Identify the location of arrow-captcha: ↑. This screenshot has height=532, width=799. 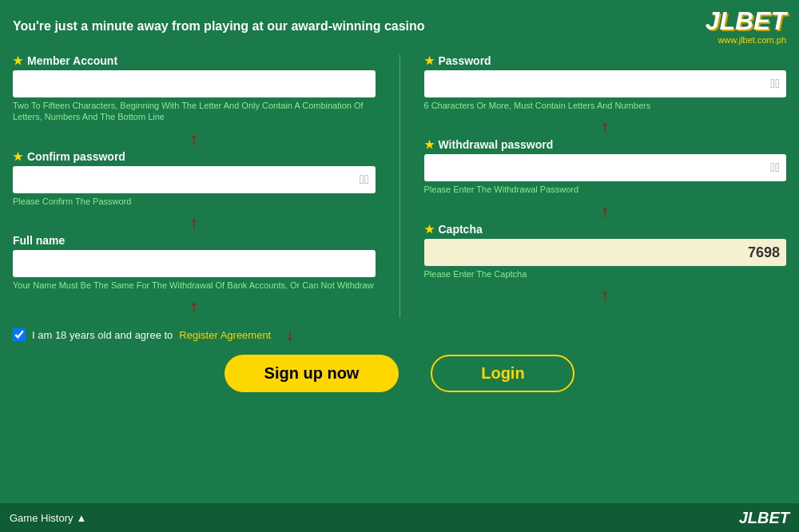
(606, 296).